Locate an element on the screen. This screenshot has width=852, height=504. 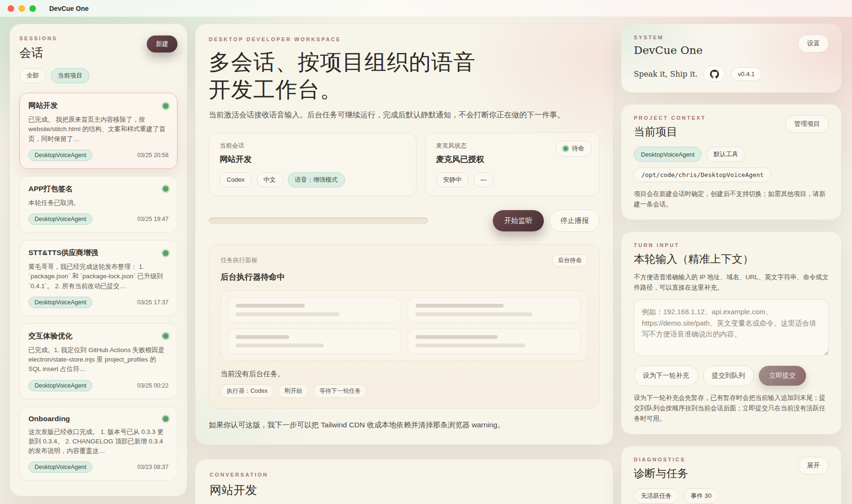
settings-button: 设置 is located at coordinates (813, 44).